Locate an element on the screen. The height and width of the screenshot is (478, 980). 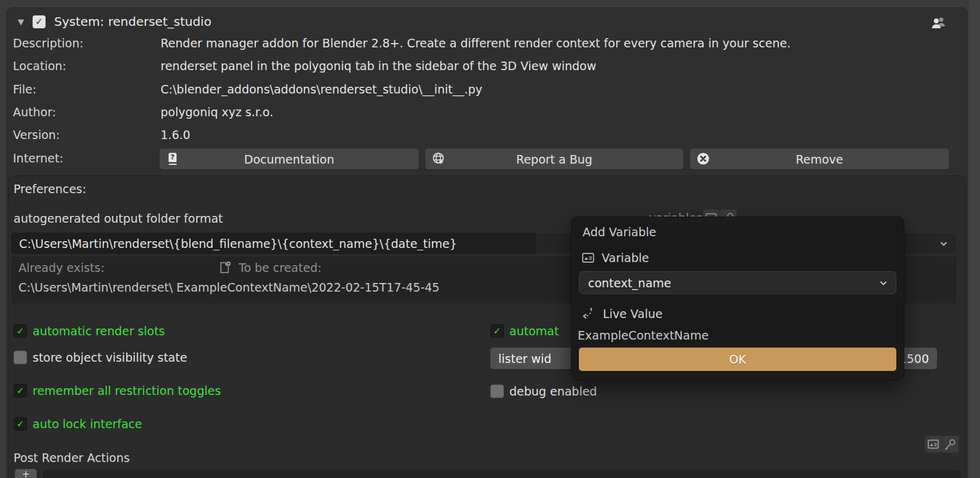
checkbox-label: remember all restriction toggles is located at coordinates (127, 391).